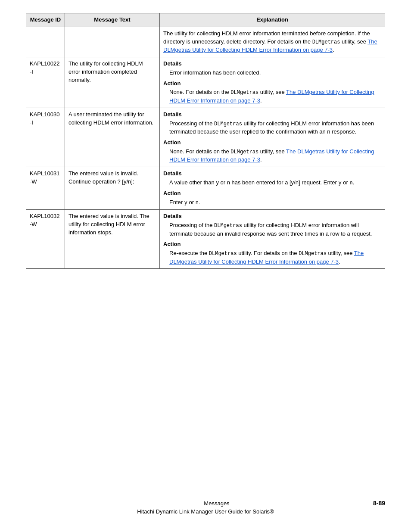  What do you see at coordinates (112, 240) in the screenshot?
I see `cell-text: The entered value is invalid. The utilit…` at bounding box center [112, 240].